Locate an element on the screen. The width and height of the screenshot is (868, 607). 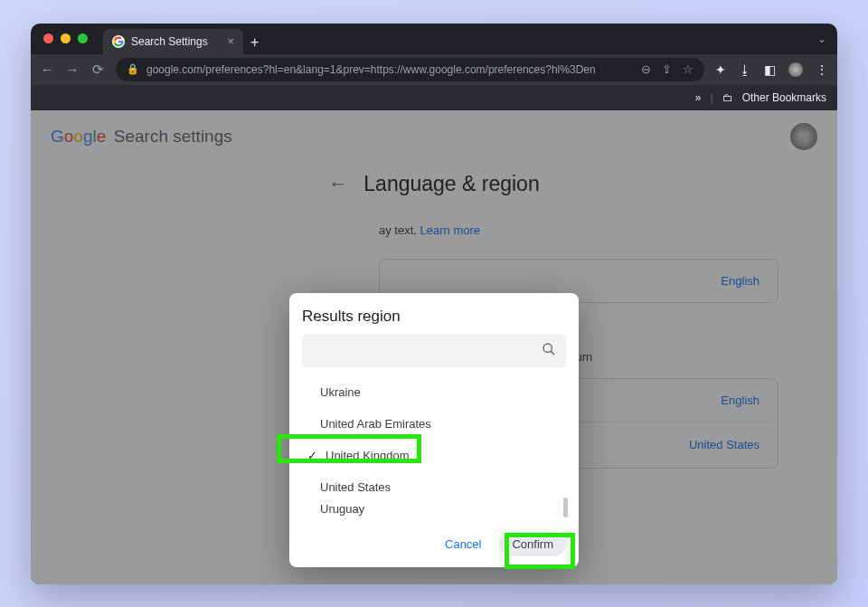
url-text: google.com/preferences?hl=en&lang=1&prev… is located at coordinates (371, 70).